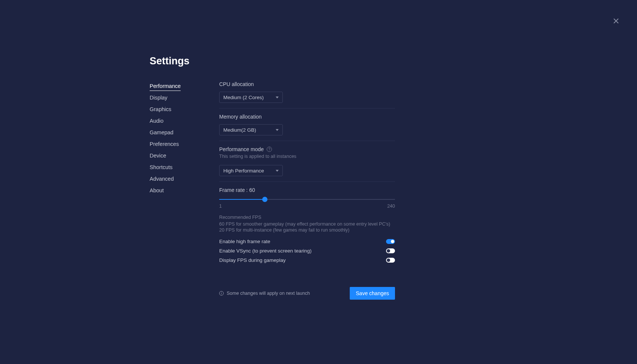 The height and width of the screenshot is (364, 637). I want to click on perfmode-dropdown-value: High Performance, so click(244, 171).